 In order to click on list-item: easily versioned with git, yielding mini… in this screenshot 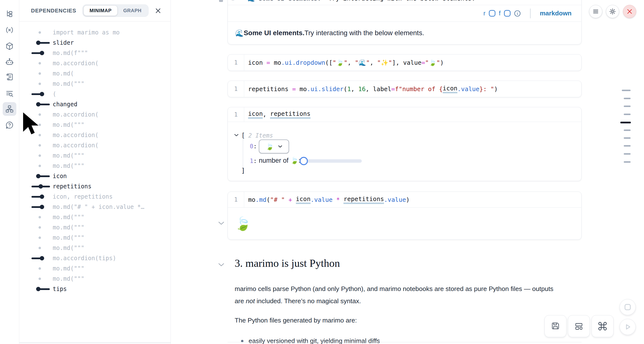, I will do `click(314, 340)`.